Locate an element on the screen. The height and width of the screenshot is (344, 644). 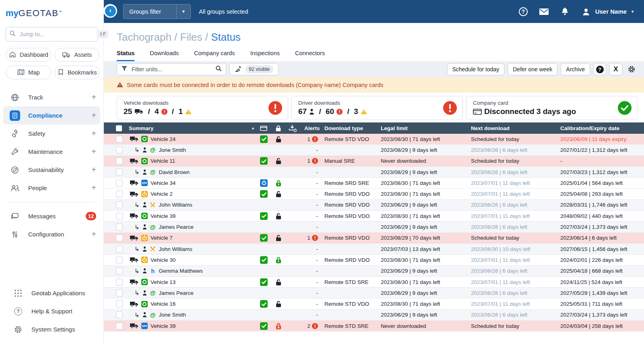
jump-to-search: ⇧F is located at coordinates (52, 34).